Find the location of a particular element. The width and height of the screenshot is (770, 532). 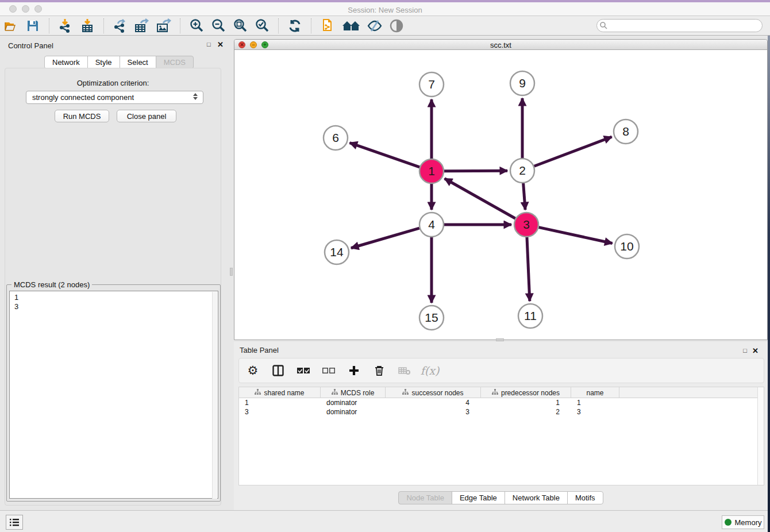

column-header-shared-name: shared name is located at coordinates (280, 393).